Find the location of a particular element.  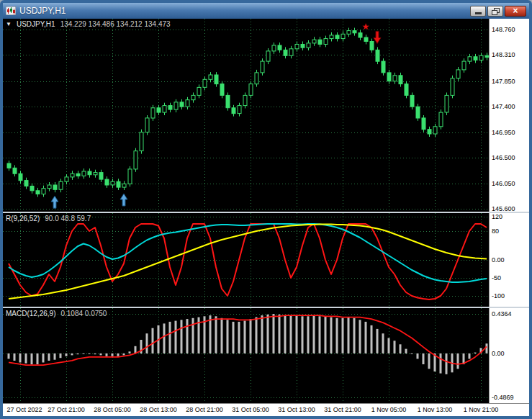

sell-arrow-icon is located at coordinates (377, 37).